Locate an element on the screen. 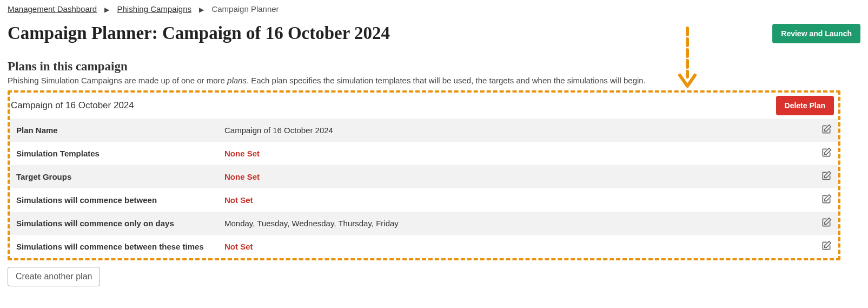  plan-row: Target GroupsNone Set is located at coordinates (424, 176).